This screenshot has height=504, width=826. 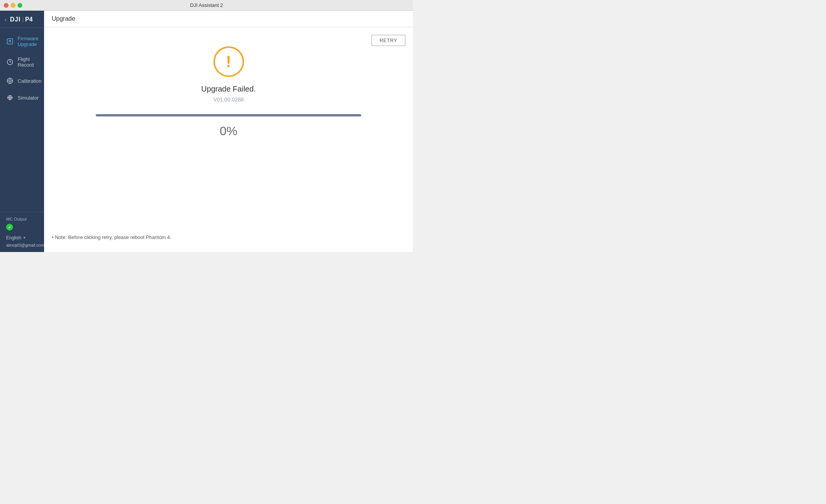 What do you see at coordinates (10, 62) in the screenshot?
I see `flight-record-icon` at bounding box center [10, 62].